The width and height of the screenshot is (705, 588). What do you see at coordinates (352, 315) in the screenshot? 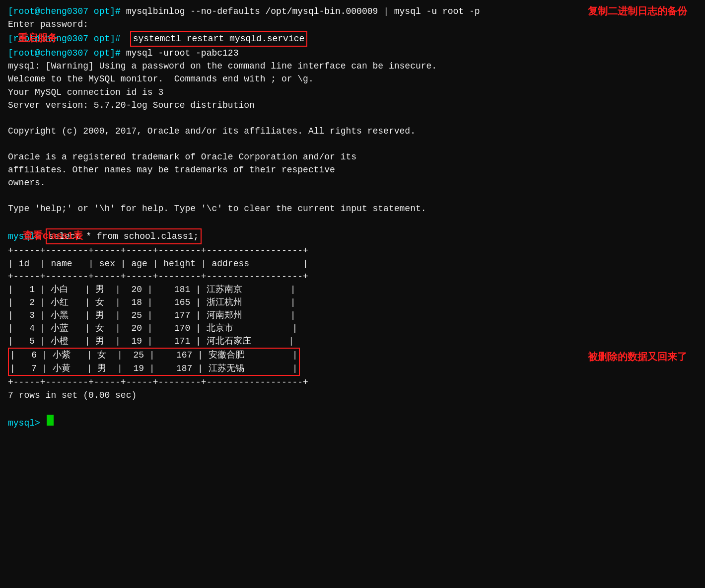
I see `table-row-3: | 3 | 小黑 | 男 | 25 | 177 | 河南郑州 |` at bounding box center [352, 315].